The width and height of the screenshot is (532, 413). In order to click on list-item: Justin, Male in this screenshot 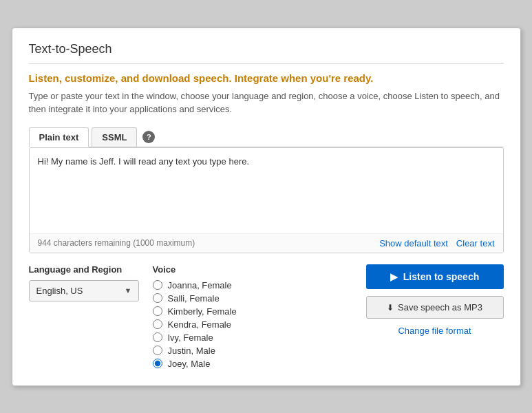, I will do `click(253, 351)`.